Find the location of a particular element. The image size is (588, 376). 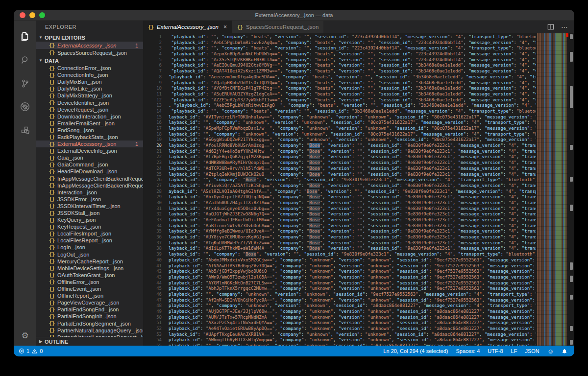

tree-file-item: {}PartialEndSongEnd_.json is located at coordinates (90, 309).